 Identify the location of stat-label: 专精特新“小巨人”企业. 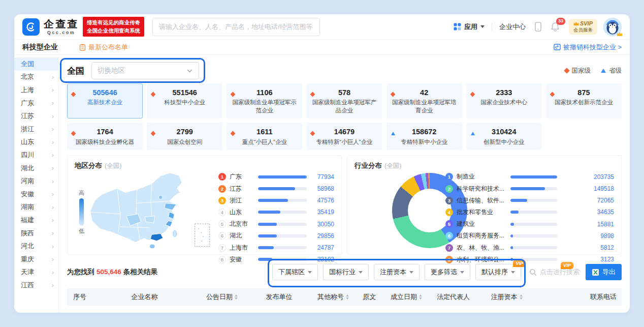
(344, 142).